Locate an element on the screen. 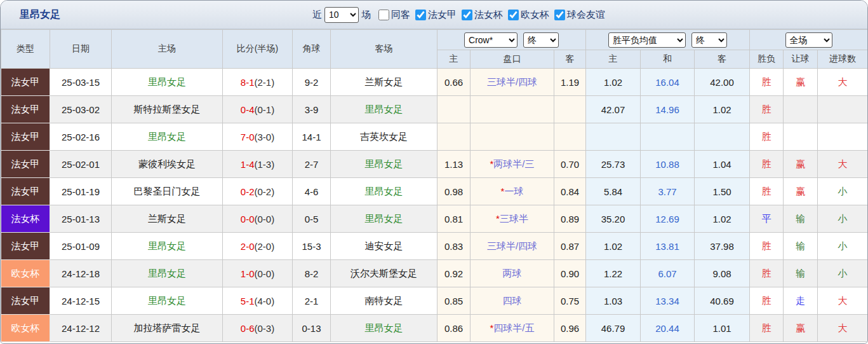 This screenshot has width=868, height=344. avg-away-odds-cell: 37.98 is located at coordinates (723, 247).